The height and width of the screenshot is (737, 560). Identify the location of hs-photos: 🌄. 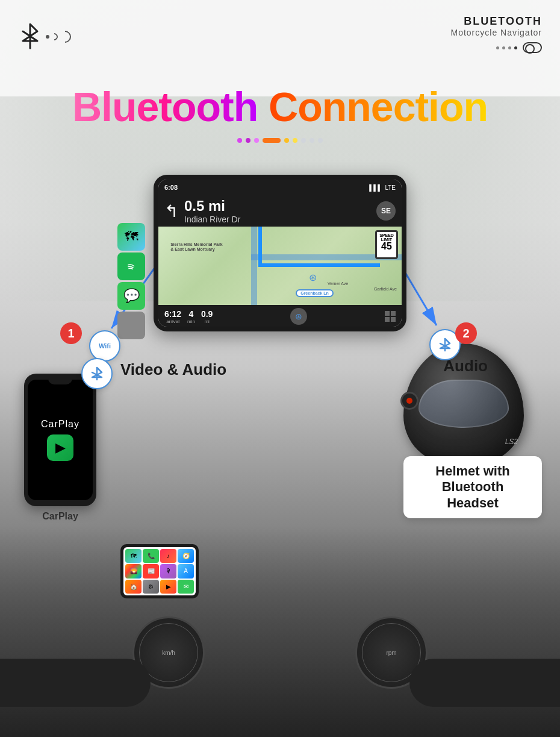
(134, 571).